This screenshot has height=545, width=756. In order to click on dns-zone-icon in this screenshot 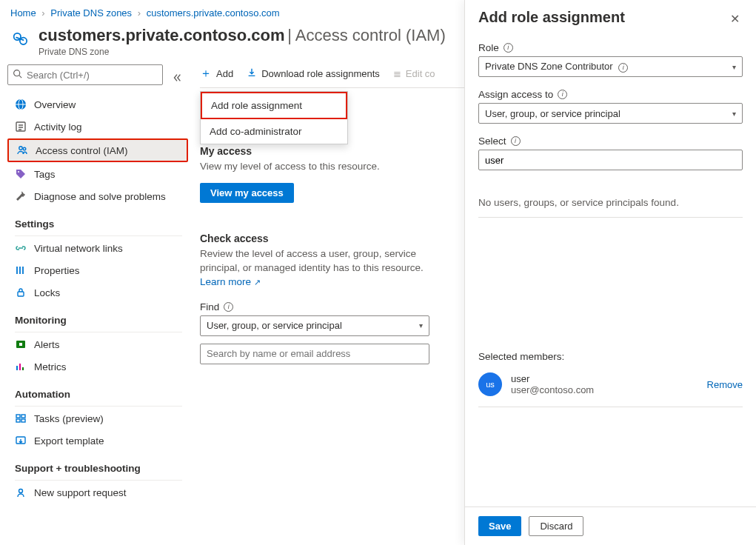, I will do `click(21, 39)`.